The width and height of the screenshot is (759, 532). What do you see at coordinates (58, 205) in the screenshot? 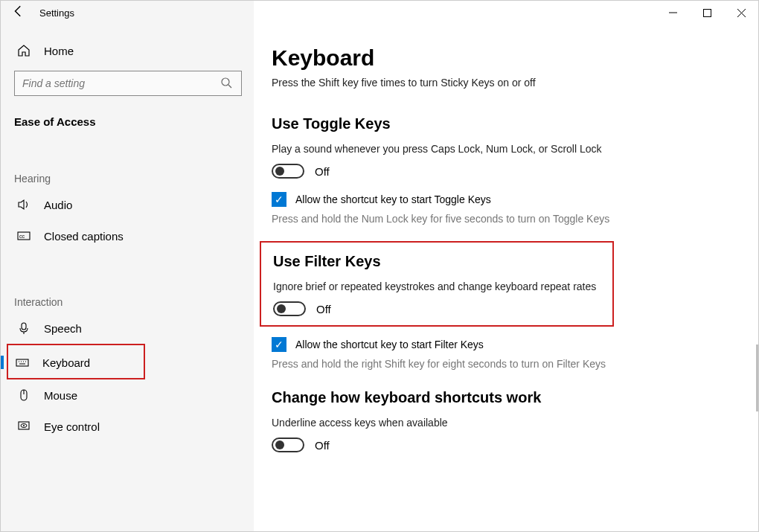
I see `sidebar-item-label: Audio` at bounding box center [58, 205].